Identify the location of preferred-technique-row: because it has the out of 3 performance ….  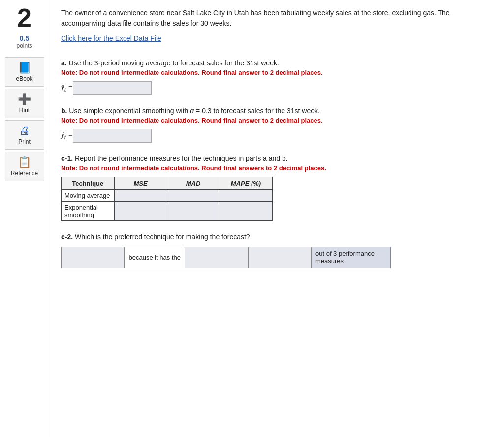
(226, 257).